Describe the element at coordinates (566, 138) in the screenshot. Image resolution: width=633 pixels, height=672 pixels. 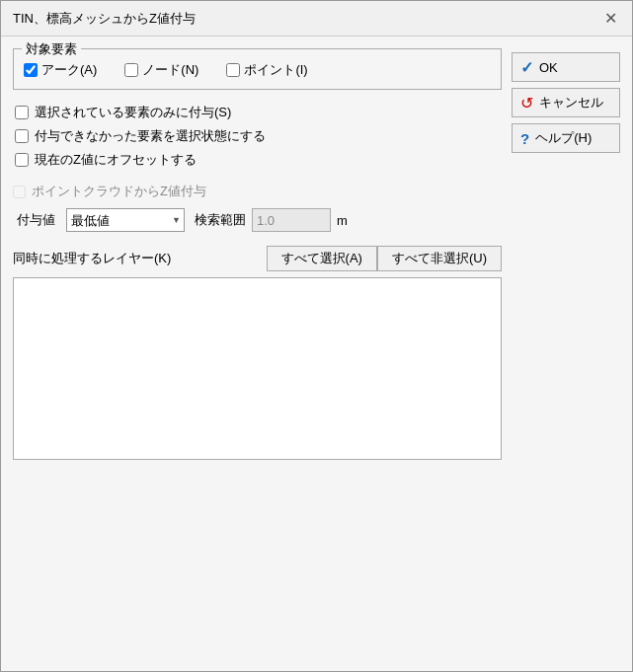
I see `help-button: ? ヘルプ(H)` at that location.